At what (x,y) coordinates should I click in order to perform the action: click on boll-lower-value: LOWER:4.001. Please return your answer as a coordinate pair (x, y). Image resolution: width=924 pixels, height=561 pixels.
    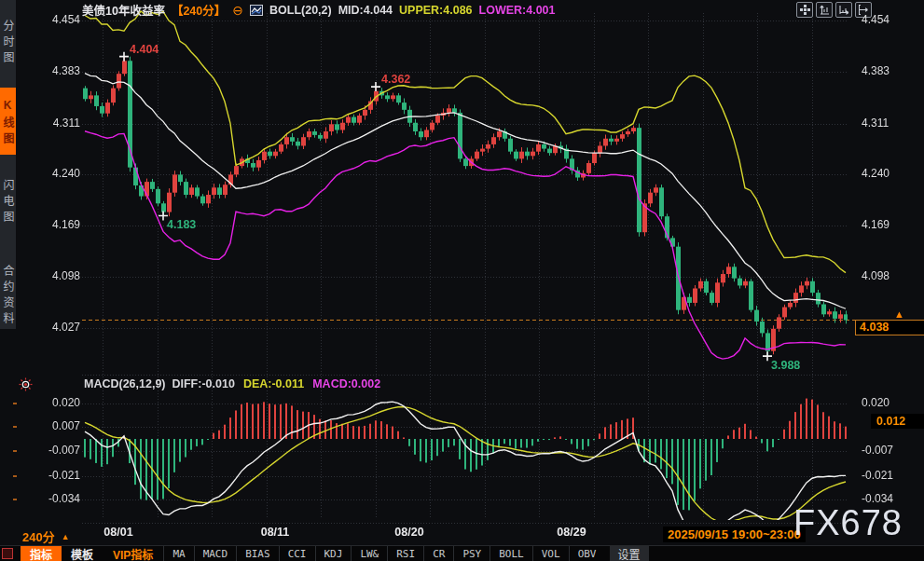
    Looking at the image, I should click on (517, 10).